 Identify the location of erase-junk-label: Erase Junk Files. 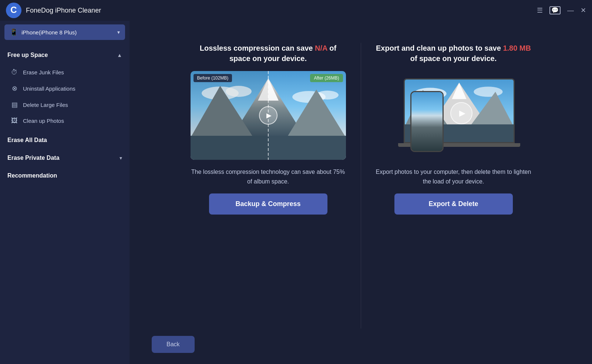
(44, 73).